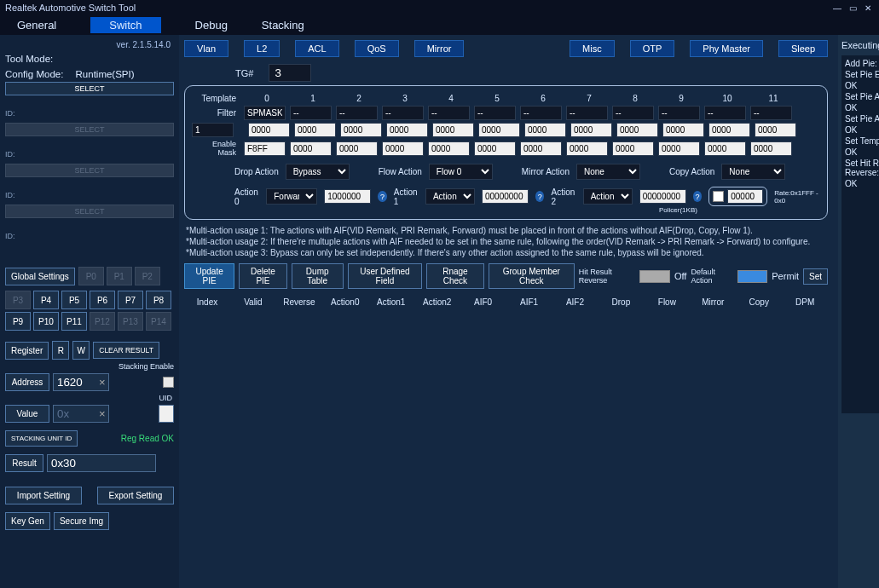  What do you see at coordinates (102, 382) in the screenshot?
I see `clear-address-icon: ×` at bounding box center [102, 382].